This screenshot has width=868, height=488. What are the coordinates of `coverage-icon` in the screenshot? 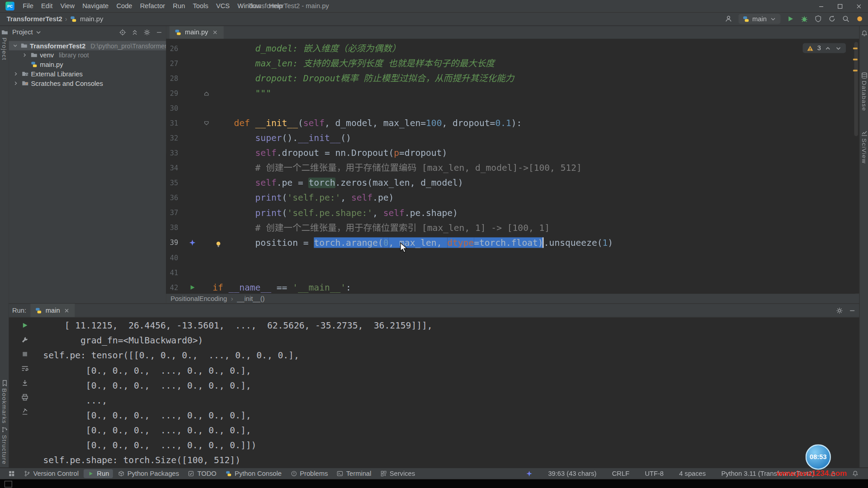 It's located at (818, 19).